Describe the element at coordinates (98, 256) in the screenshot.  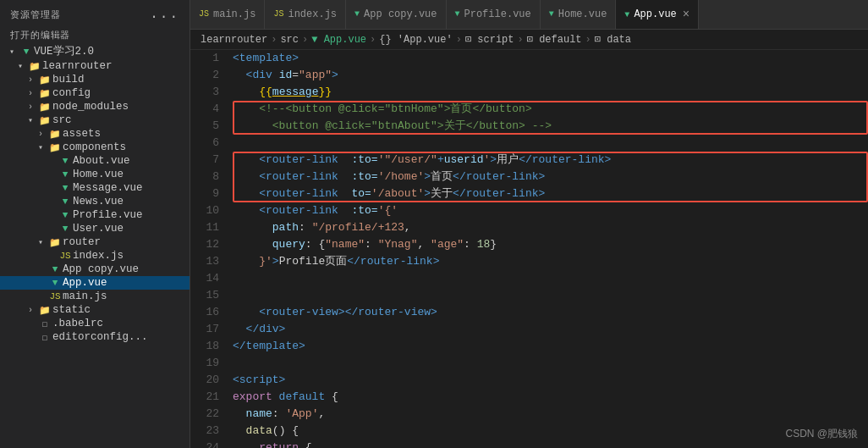
I see `sidebar-item-label: index.js` at that location.